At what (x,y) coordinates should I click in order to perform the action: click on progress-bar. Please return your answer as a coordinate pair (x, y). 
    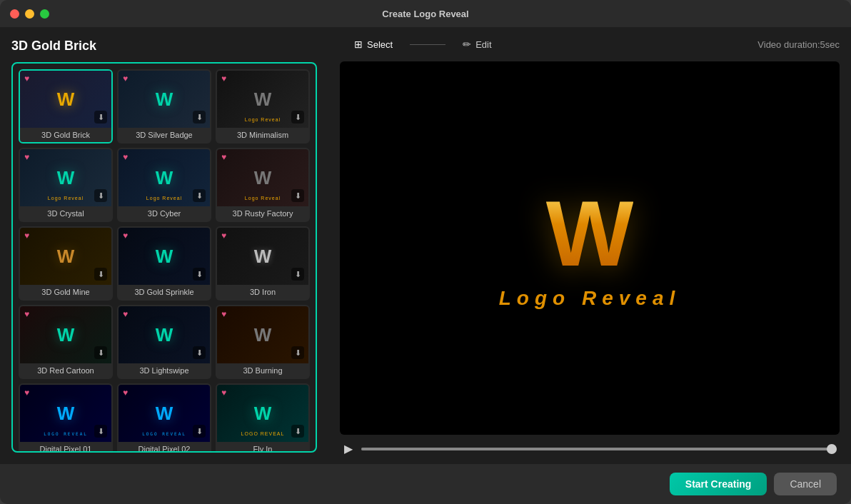
    Looking at the image, I should click on (599, 449).